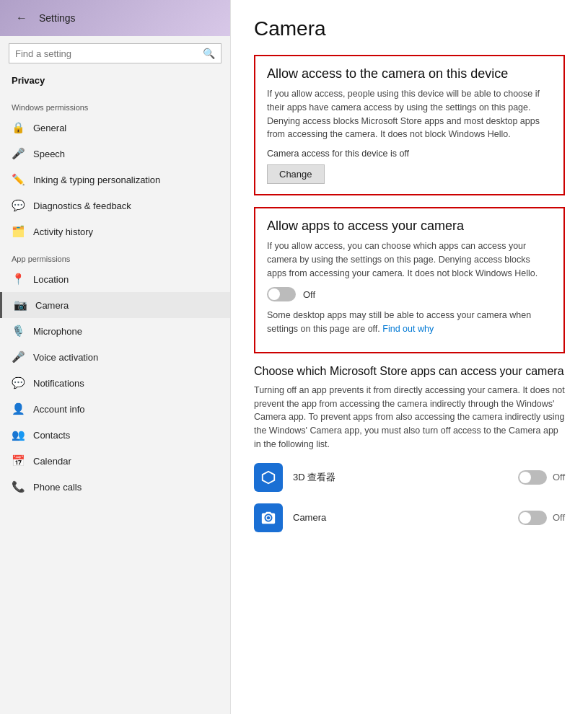  I want to click on camera-app-icon, so click(268, 518).